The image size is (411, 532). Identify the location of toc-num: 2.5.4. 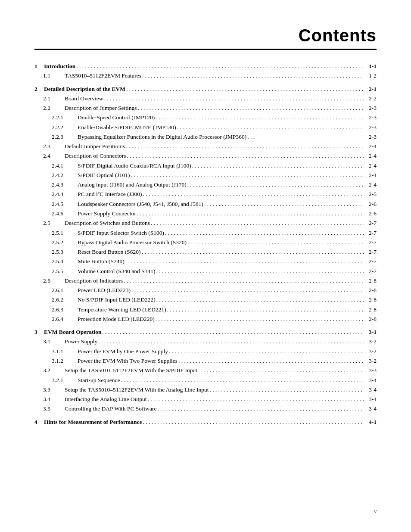
(65, 261).